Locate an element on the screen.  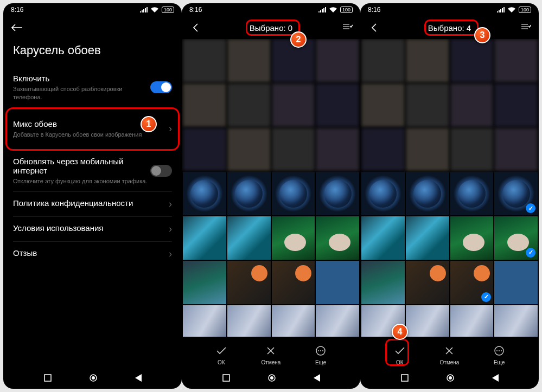
selected-count-title: Выбрано: 4 is located at coordinates (449, 28).